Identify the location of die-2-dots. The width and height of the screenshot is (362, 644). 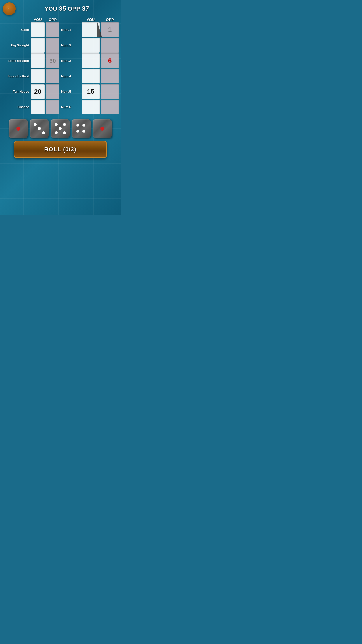
(39, 129).